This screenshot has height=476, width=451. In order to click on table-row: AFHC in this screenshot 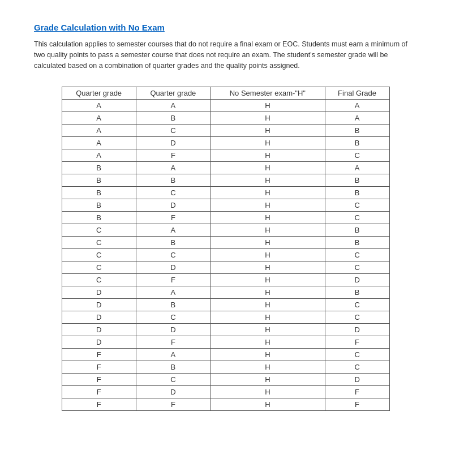, I will do `click(225, 156)`.